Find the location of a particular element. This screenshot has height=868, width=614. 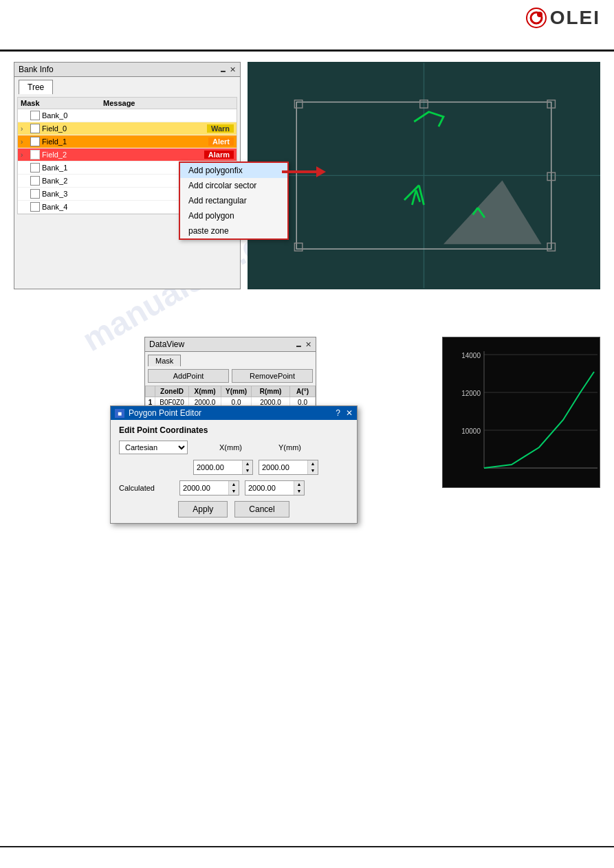

cancel-btn: Cancel is located at coordinates (261, 509).